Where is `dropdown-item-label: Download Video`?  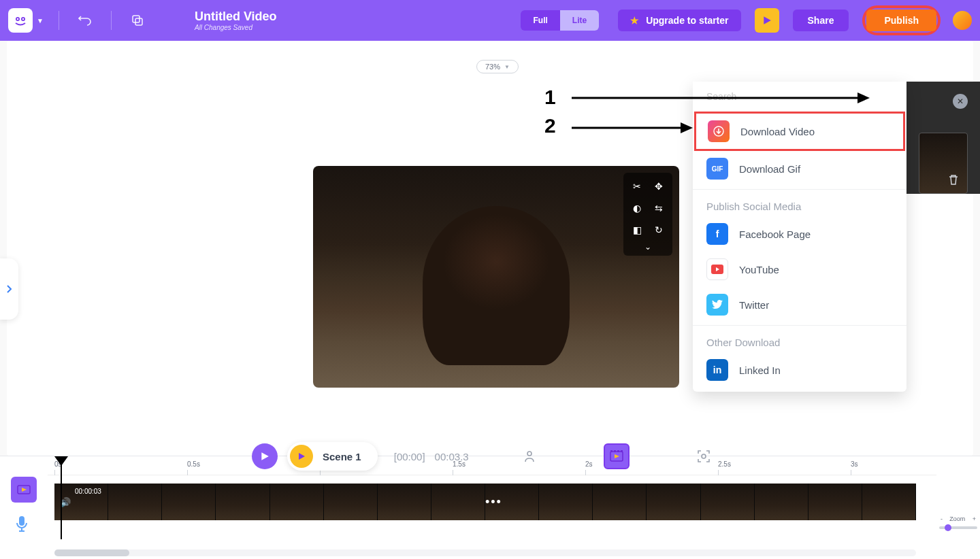
dropdown-item-label: Download Video is located at coordinates (777, 132).